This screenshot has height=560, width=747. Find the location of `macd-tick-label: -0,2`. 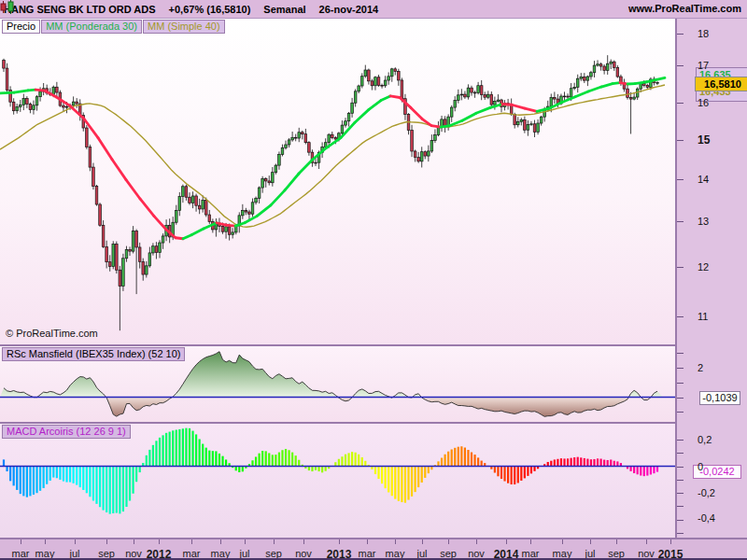

macd-tick-label: -0,2 is located at coordinates (716, 493).